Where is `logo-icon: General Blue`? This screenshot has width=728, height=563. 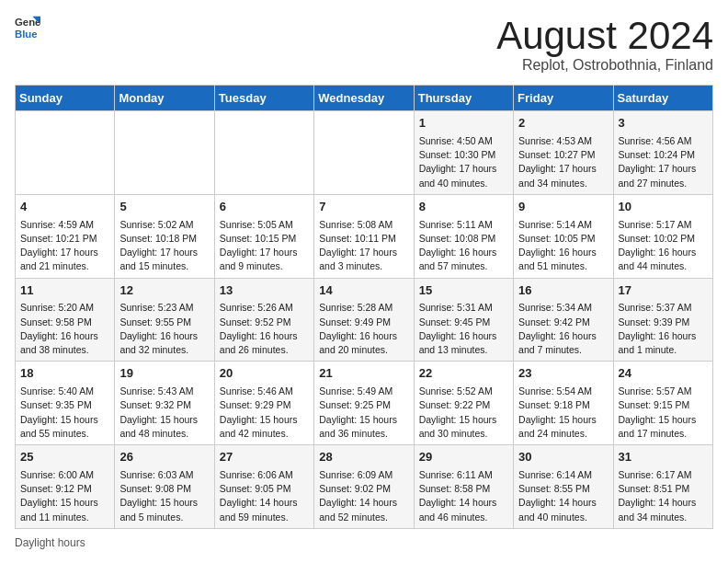 logo-icon: General Blue is located at coordinates (28, 28).